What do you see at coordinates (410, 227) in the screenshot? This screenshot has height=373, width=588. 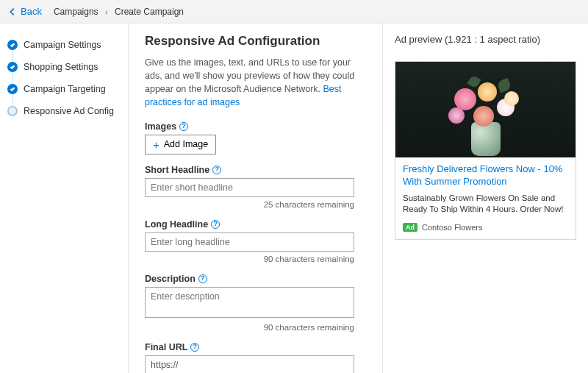 I see `ad-badge: Ad` at bounding box center [410, 227].